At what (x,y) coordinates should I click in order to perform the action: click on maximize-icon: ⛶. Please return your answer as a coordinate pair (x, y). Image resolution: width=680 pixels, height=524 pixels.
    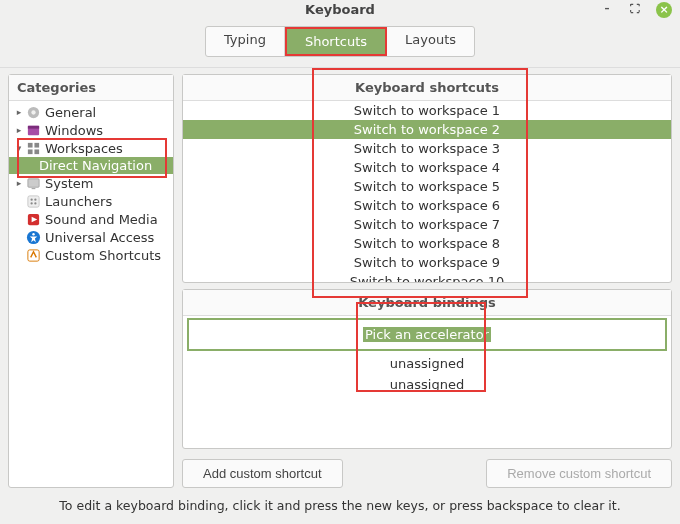
    Looking at the image, I should click on (635, 9).